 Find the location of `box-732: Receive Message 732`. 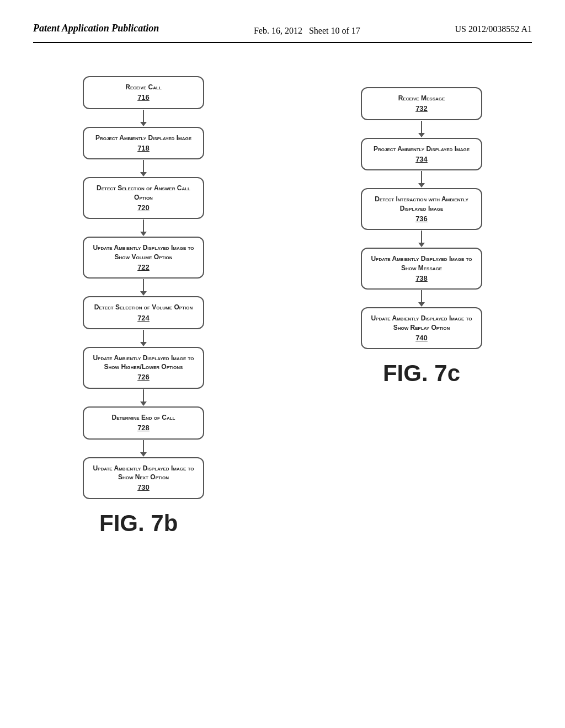

box-732: Receive Message 732 is located at coordinates (422, 104).